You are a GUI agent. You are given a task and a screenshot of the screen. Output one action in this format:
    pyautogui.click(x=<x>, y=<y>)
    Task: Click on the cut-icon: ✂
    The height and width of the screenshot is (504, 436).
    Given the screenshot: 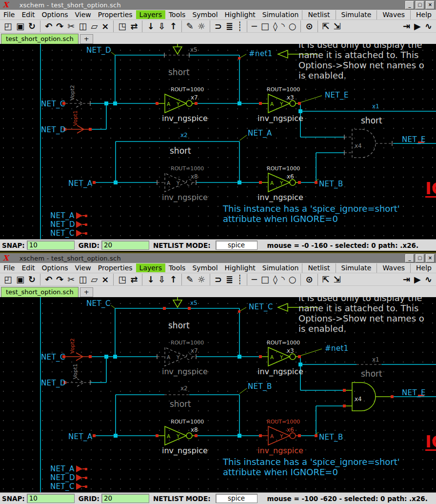 What is the action you would take?
    pyautogui.click(x=71, y=280)
    